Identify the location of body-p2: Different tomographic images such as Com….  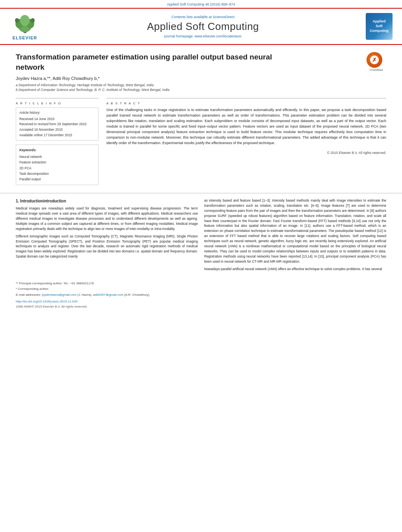
(107, 247).